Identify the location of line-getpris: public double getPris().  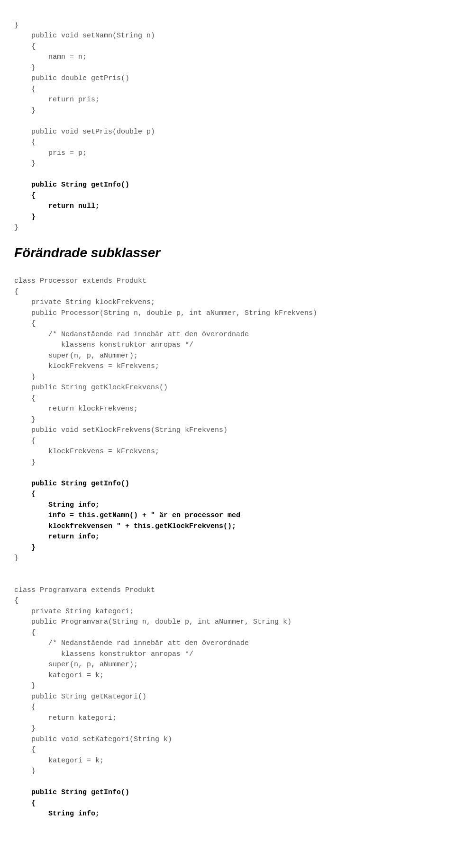
(72, 79).